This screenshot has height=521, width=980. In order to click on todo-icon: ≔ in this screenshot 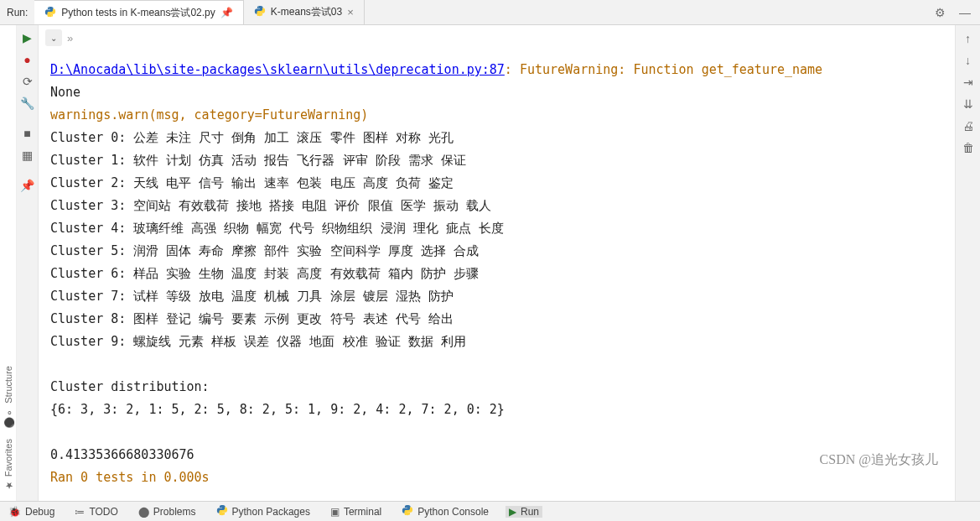, I will do `click(80, 512)`.